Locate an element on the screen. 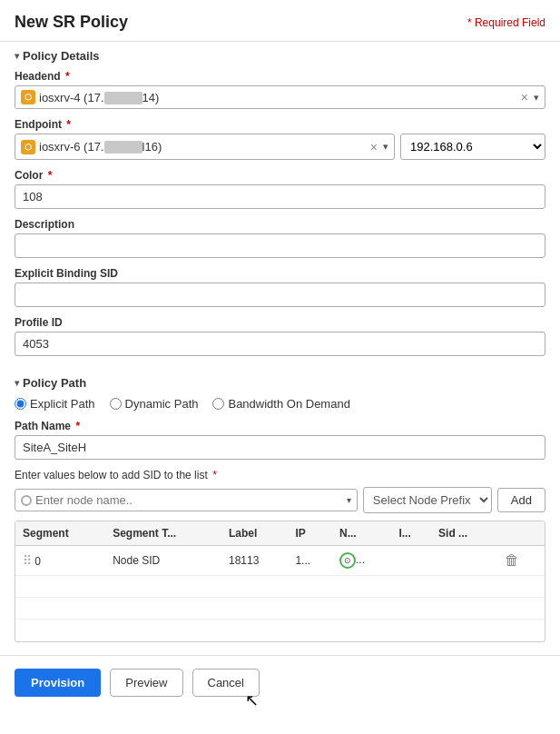  sid-required-star: * is located at coordinates (214, 475).